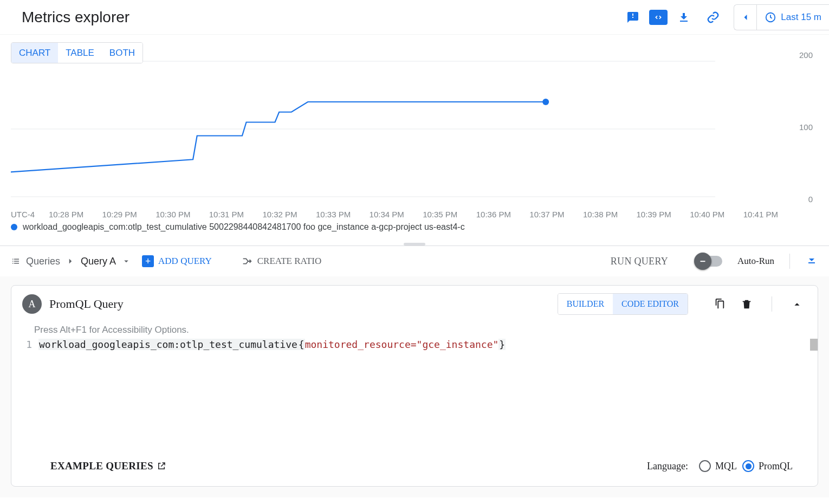  Describe the element at coordinates (658, 17) in the screenshot. I see `code-icon` at that location.